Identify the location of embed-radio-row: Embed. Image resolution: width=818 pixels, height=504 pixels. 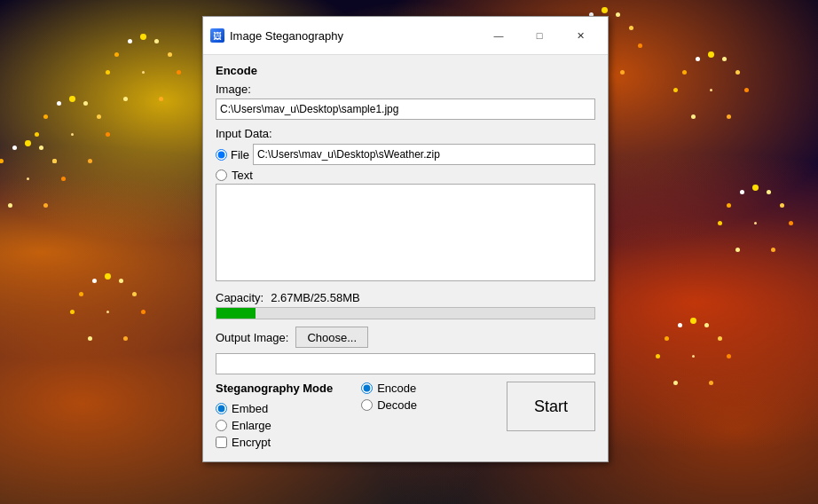
(274, 408).